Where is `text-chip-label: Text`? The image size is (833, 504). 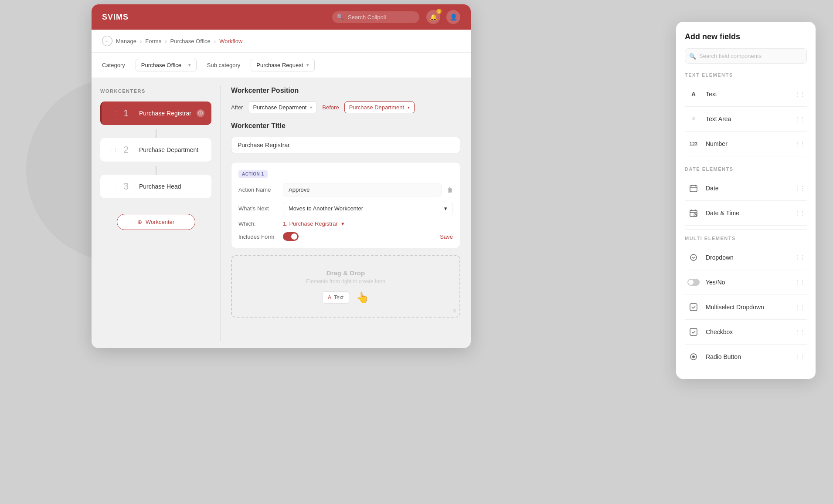 text-chip-label: Text is located at coordinates (339, 298).